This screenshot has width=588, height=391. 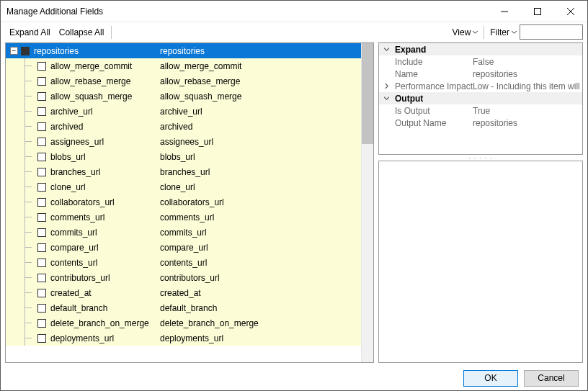 What do you see at coordinates (267, 127) in the screenshot?
I see `node-type: archived` at bounding box center [267, 127].